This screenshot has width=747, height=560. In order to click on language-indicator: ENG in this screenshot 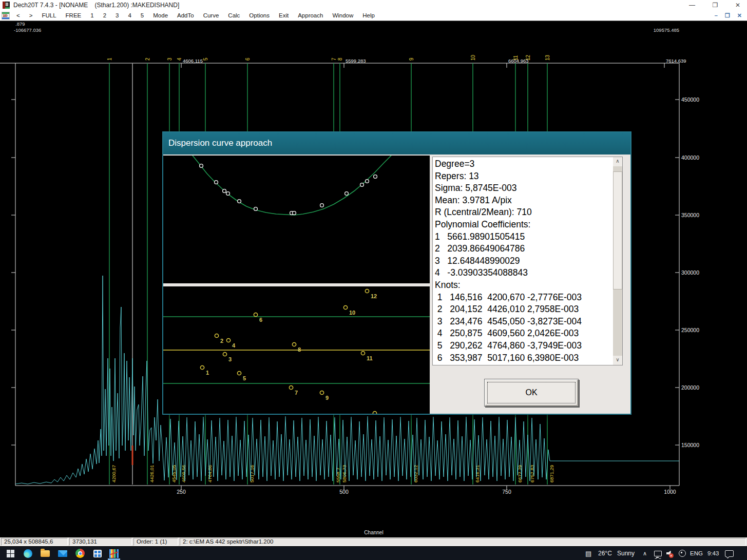, I will do `click(696, 553)`.